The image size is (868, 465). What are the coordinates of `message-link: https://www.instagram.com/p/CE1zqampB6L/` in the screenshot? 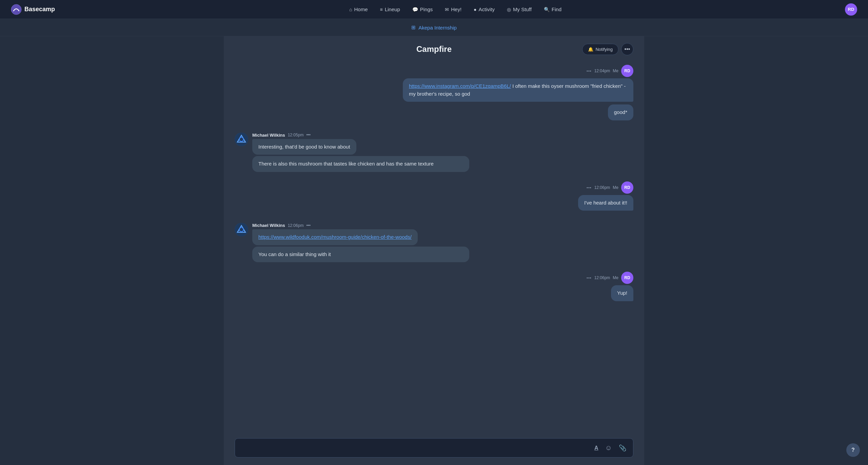 It's located at (460, 86).